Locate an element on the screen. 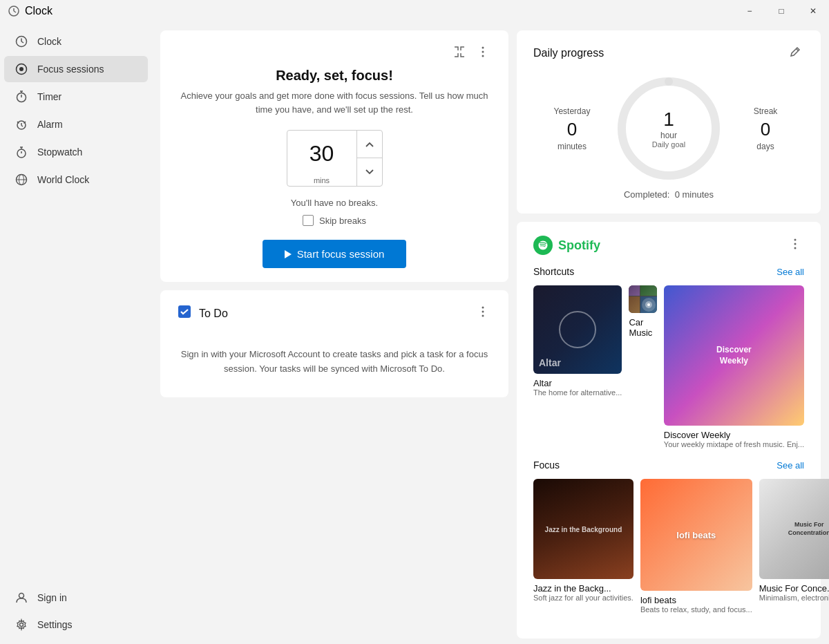 The image size is (829, 644). playlist-item-lofi: lofi beats lofi beats Beats to relax, st… is located at coordinates (696, 546).